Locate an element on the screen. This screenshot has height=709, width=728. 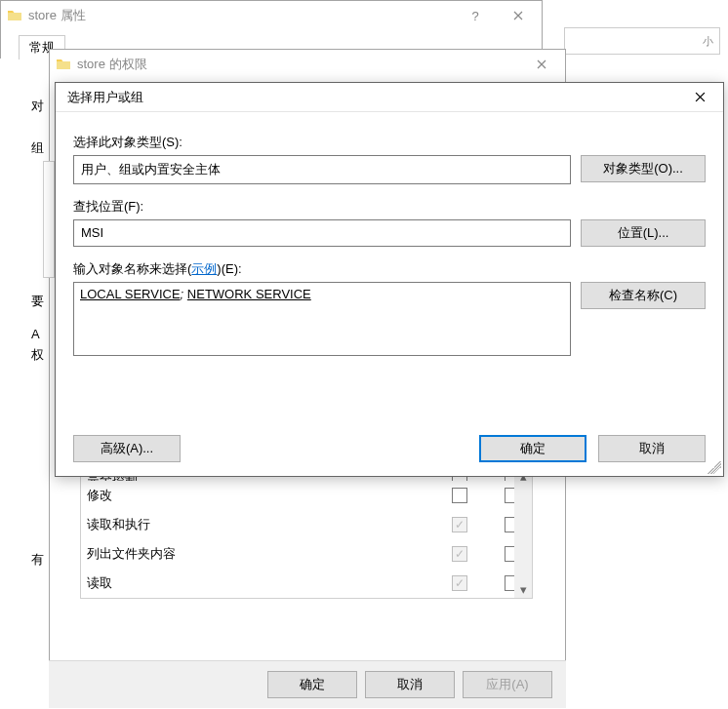
locations-button: 位置(L)... is located at coordinates (643, 233).